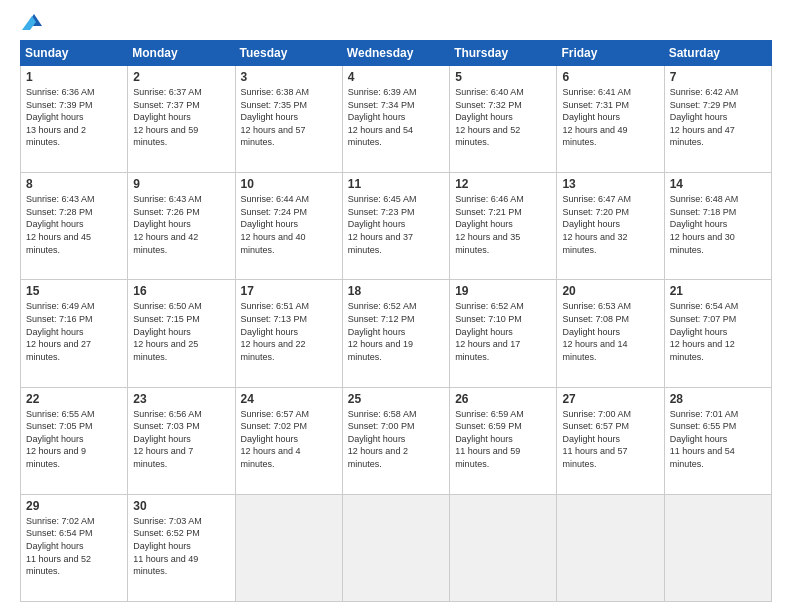 This screenshot has width=792, height=612. I want to click on calendar-day-cell: 2 Sunrise: 6:37 AMSunset: 7:37 PMDayligh…, so click(182, 120).